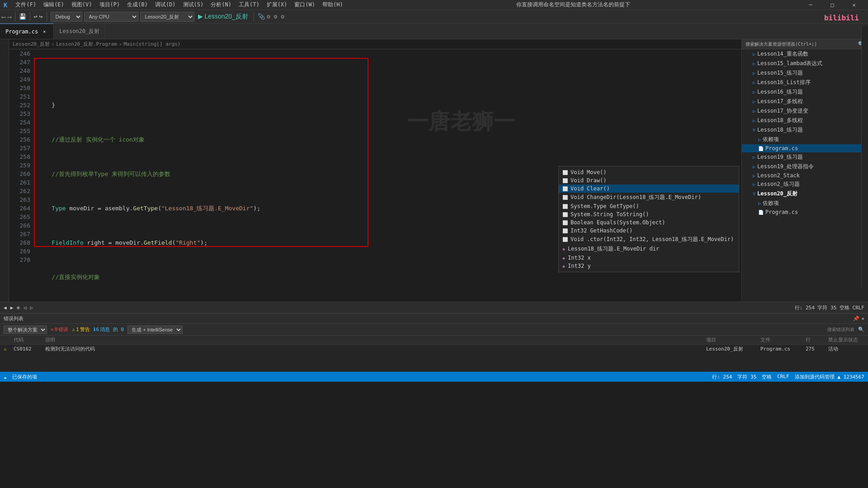 The image size is (868, 488). I want to click on menu-debug: 调试(D), so click(165, 5).